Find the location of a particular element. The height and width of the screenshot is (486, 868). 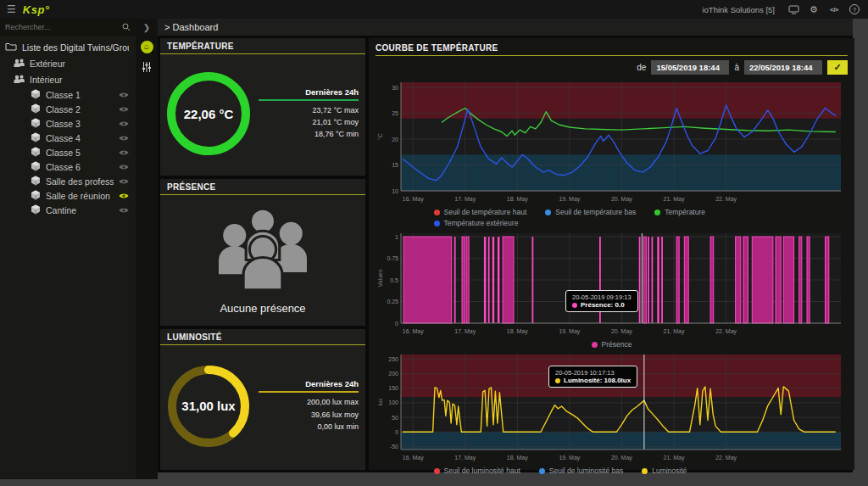

legend-label: Seuil de température haut is located at coordinates (486, 212).